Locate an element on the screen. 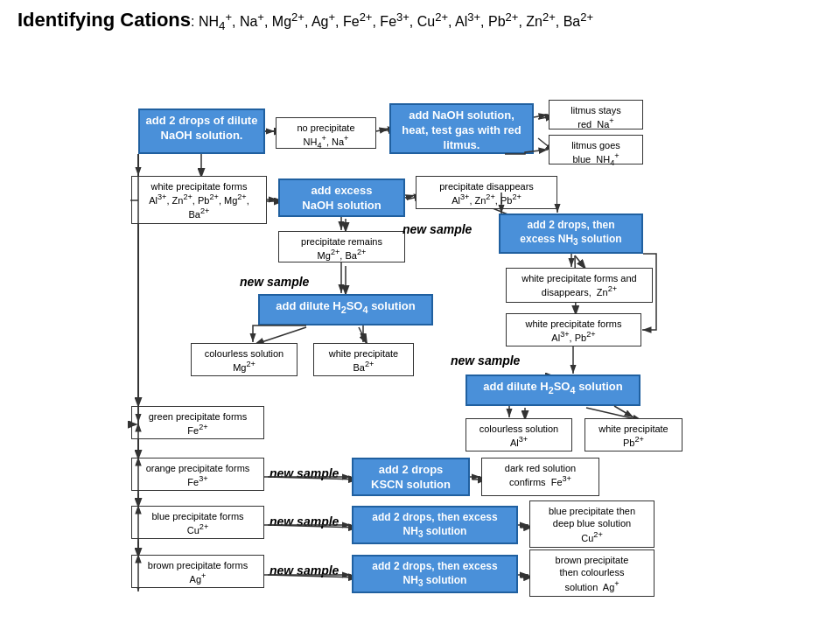 This screenshot has width=840, height=630. litmus-blue-box: litmus goesblue NH4+ is located at coordinates (596, 150).